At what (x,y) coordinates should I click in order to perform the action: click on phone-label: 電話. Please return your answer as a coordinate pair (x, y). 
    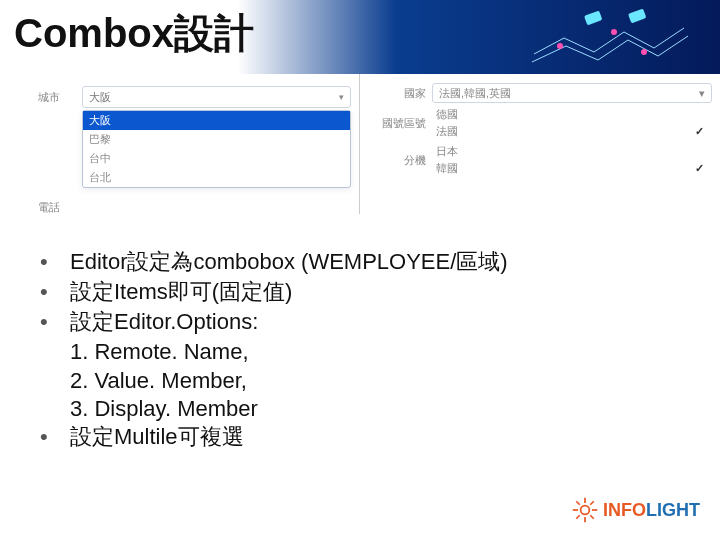
    Looking at the image, I should click on (60, 206).